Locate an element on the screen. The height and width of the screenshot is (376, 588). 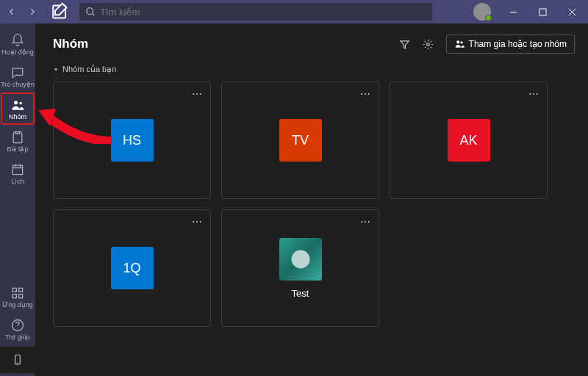
filter-button is located at coordinates (405, 44).